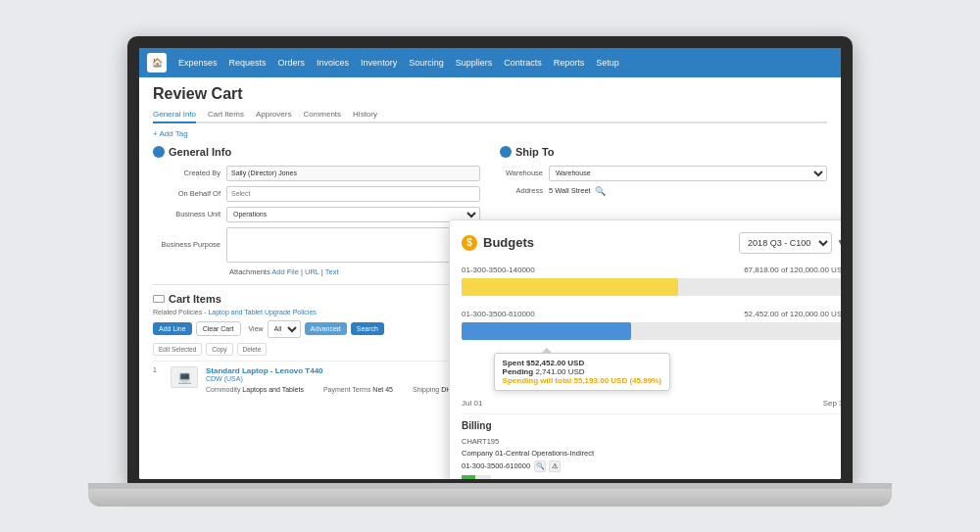  What do you see at coordinates (608, 63) in the screenshot?
I see `nav-setup: Setup` at bounding box center [608, 63].